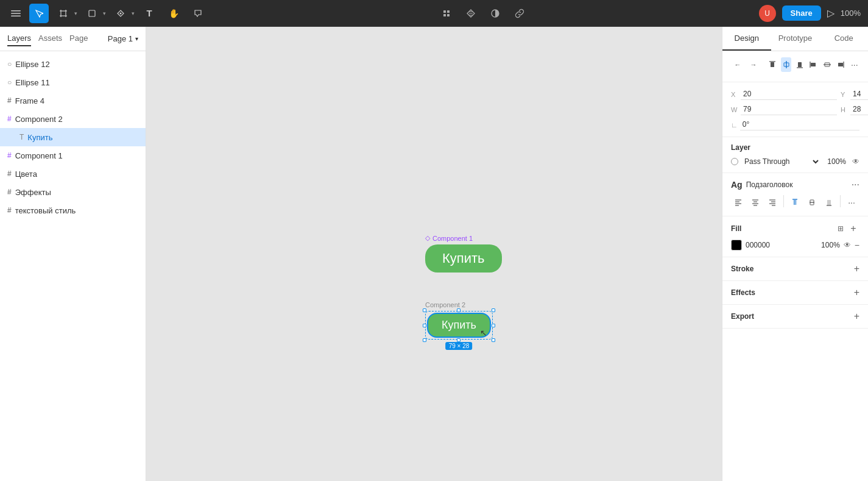 The image size is (868, 481). I want to click on layer-item-component2: # Component 2, so click(73, 119).